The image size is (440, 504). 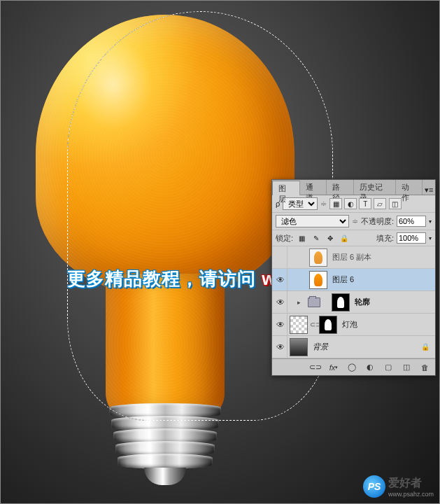 I want to click on layer-list: 图层 6 副本 👁 图层 6 👁 ▸ 轮廓 👁 ⊂⊃, so click(x=354, y=302).